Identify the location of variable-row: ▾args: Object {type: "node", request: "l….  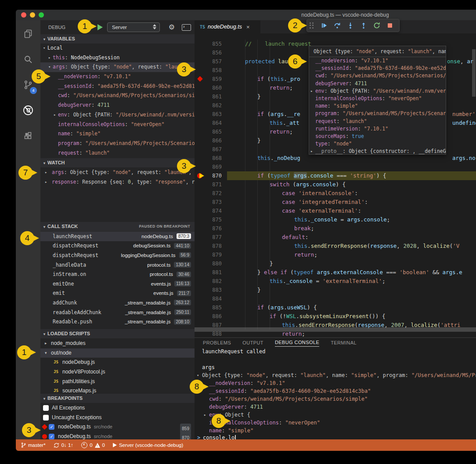
(118, 67).